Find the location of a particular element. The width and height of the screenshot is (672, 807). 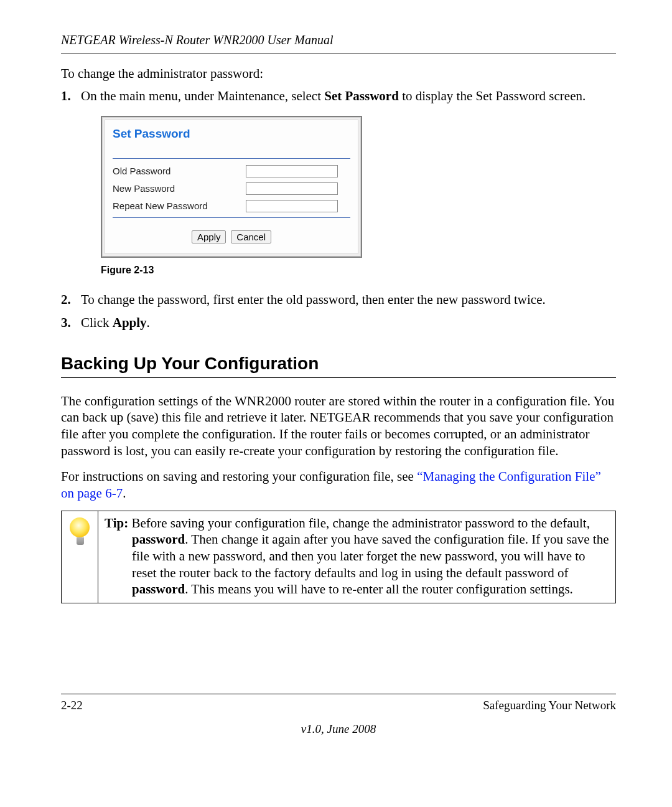

section-heading: Backing Up Your Configuration is located at coordinates (338, 364).